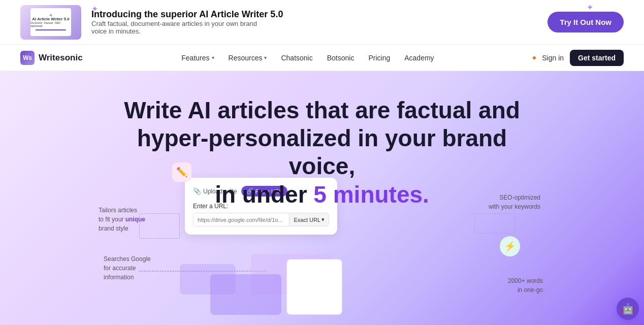 Image resolution: width=644 pixels, height=325 pixels. I want to click on nav-features: Features ▾, so click(198, 58).